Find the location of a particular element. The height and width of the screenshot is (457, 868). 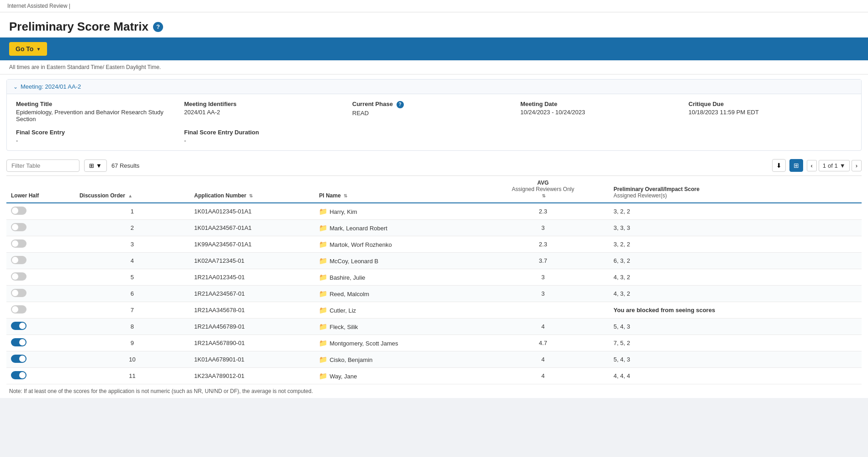

final-score-entry-label: Final Score Entry is located at coordinates (98, 133).